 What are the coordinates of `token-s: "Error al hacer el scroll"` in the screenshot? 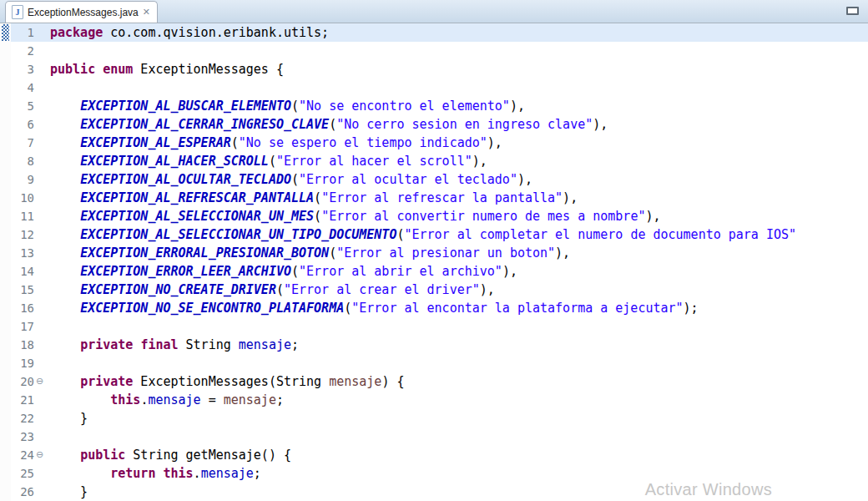 It's located at (374, 161).